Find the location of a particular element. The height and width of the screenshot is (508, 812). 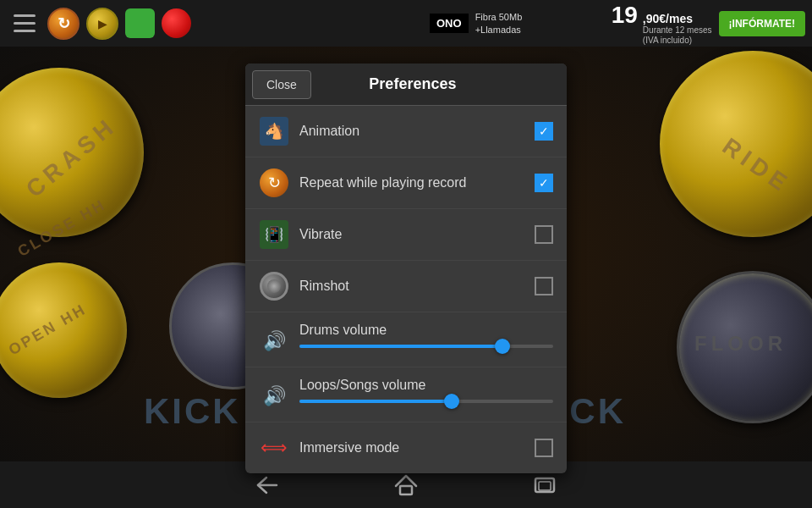

animation-preference-item: 🐴 Animation ✓ is located at coordinates (406, 132).